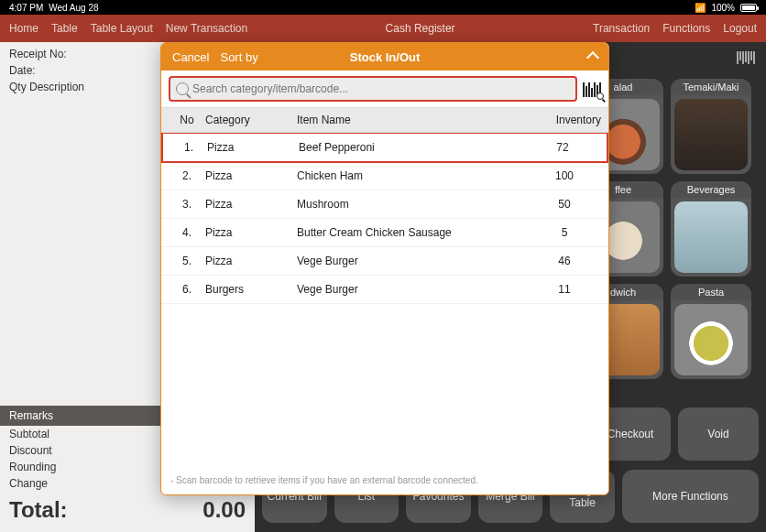 This screenshot has width=766, height=532. Describe the element at coordinates (383, 7) in the screenshot. I see `status-bar: 4:07 PM Wed Aug 28 📶 100%` at that location.